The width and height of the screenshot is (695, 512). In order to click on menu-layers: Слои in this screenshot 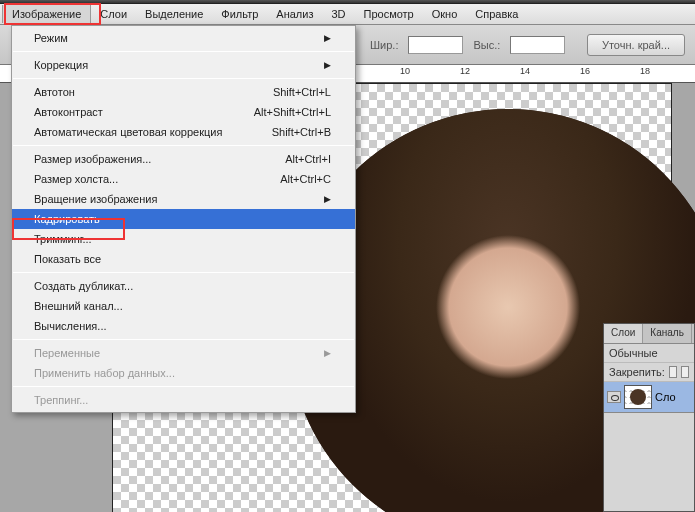, I will do `click(114, 14)`.